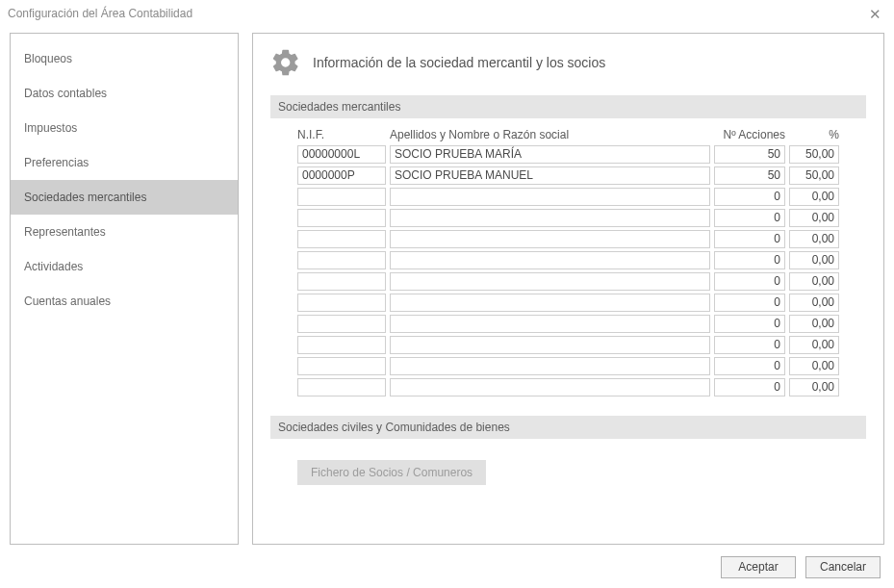 The image size is (894, 588). What do you see at coordinates (750, 135) in the screenshot?
I see `col-header-acciones: Nº Acciones` at bounding box center [750, 135].